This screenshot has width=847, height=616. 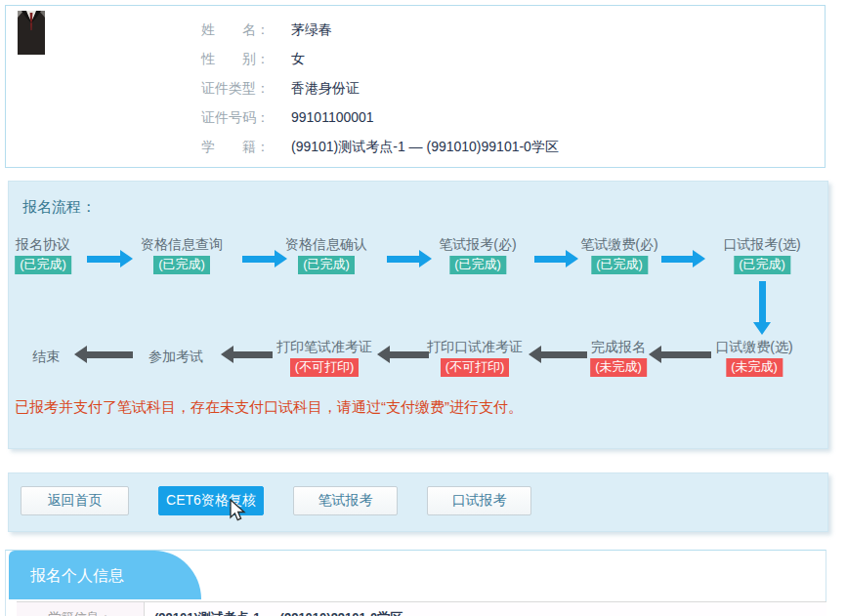 What do you see at coordinates (346, 501) in the screenshot?
I see `written-exam-register-button: 笔试报考` at bounding box center [346, 501].